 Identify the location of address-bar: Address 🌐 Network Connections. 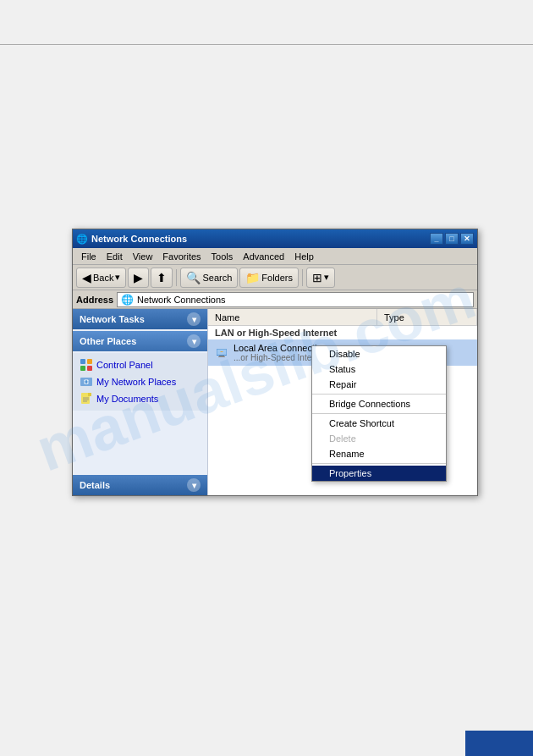
(275, 300).